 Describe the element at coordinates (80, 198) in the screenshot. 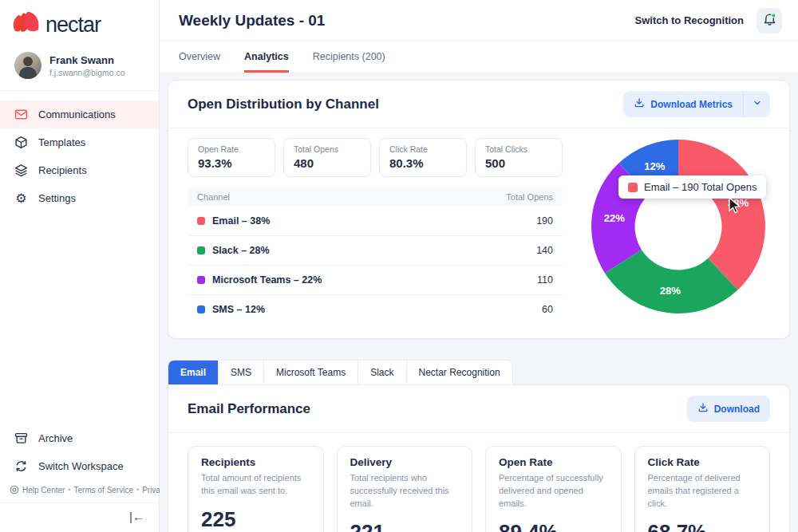

I see `sidebar-item-settings: ⚙ Settings` at that location.